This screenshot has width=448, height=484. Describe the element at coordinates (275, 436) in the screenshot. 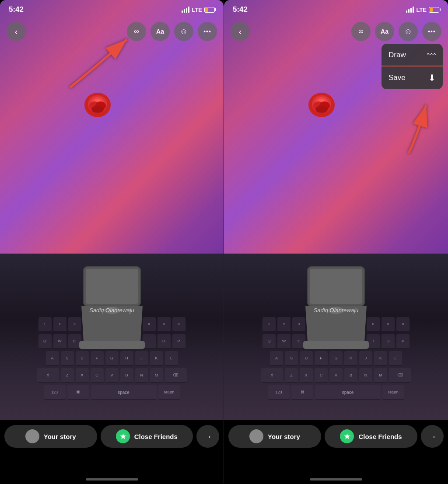

I see `your-story-button-right: Your story` at that location.